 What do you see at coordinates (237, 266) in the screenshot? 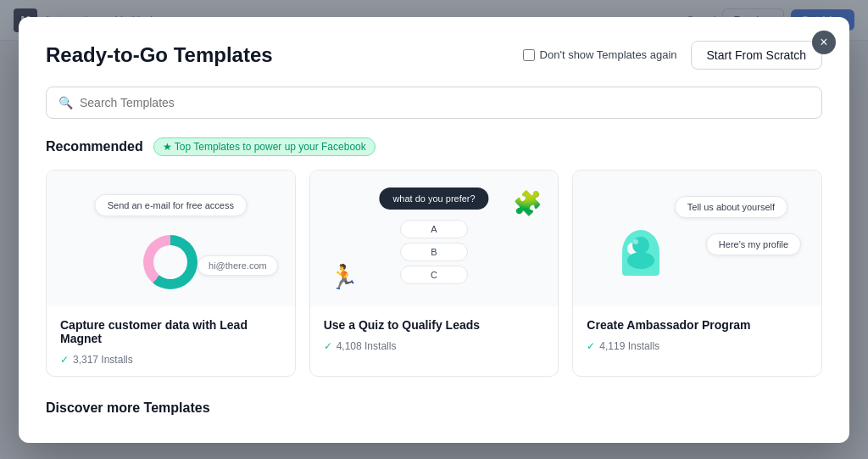
I see `lm-email-bubble: hi@there.com` at bounding box center [237, 266].